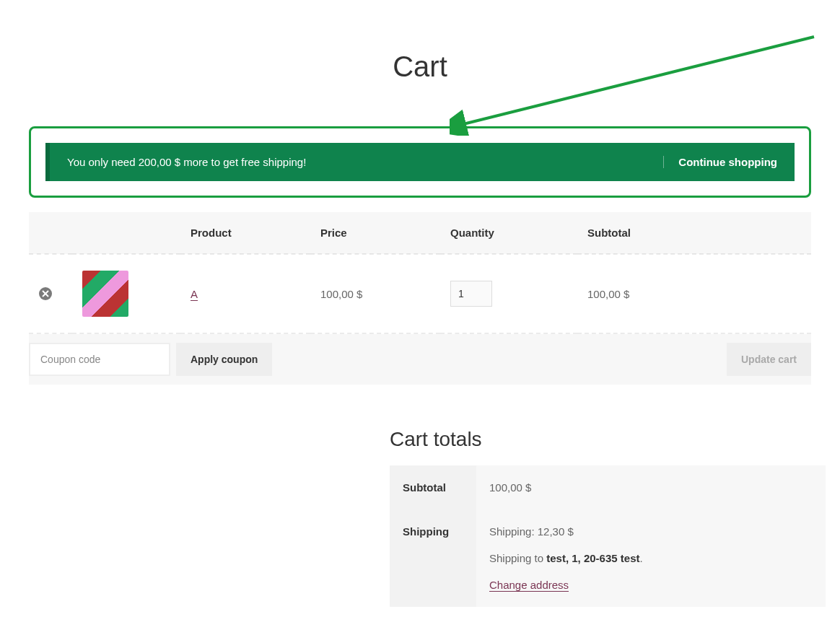  Describe the element at coordinates (720, 162) in the screenshot. I see `continue-shopping-link: Continue shopping` at that location.